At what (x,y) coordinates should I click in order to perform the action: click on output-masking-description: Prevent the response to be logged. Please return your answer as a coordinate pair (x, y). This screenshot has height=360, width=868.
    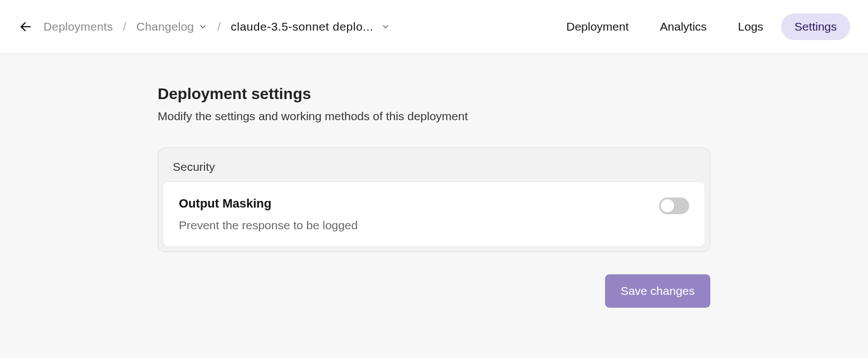
    Looking at the image, I should click on (412, 225).